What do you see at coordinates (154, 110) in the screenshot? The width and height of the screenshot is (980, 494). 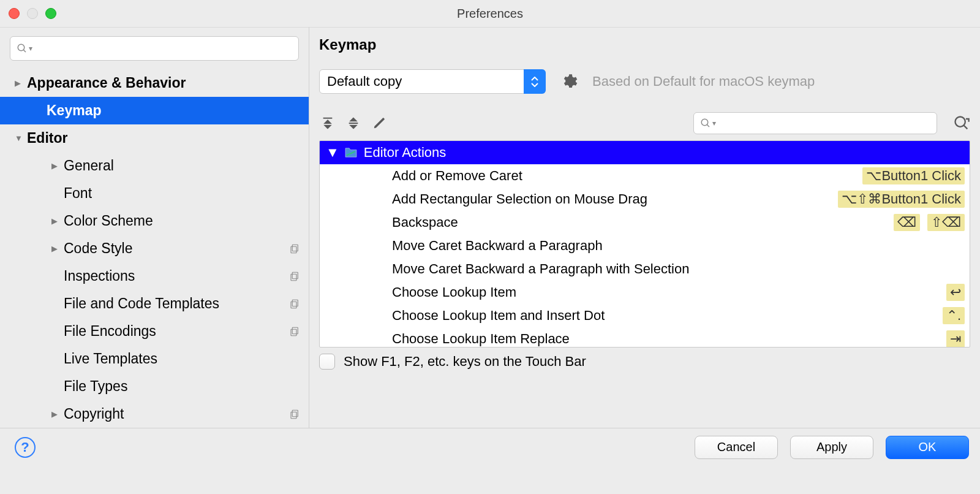 I see `sidebar-item-keymap: Keymap` at bounding box center [154, 110].